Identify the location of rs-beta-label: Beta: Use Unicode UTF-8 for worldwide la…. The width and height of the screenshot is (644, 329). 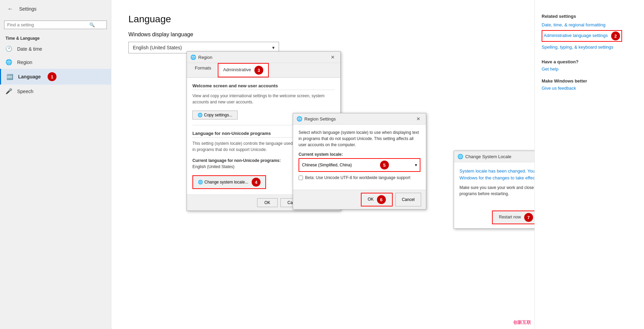
(358, 178).